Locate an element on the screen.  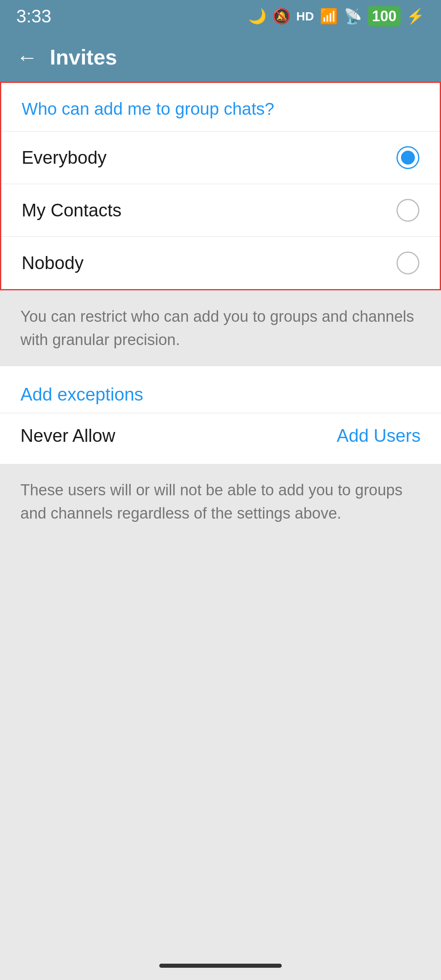
never-allow-label: Never Allow is located at coordinates (68, 436).